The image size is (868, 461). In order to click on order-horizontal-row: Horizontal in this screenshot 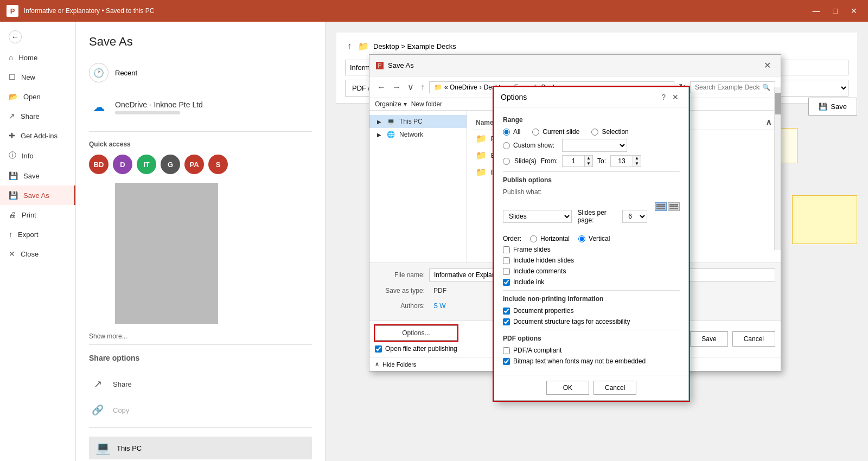, I will do `click(550, 239)`.